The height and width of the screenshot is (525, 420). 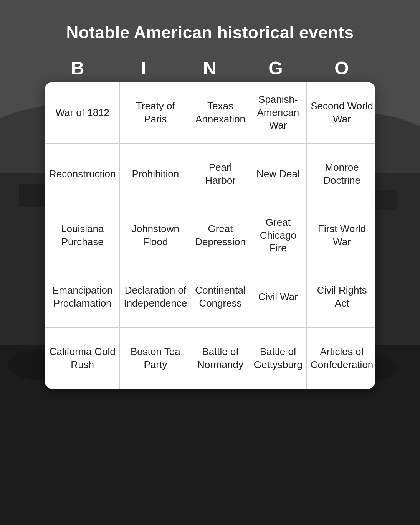 I want to click on bingo-letter-N: N, so click(x=210, y=68).